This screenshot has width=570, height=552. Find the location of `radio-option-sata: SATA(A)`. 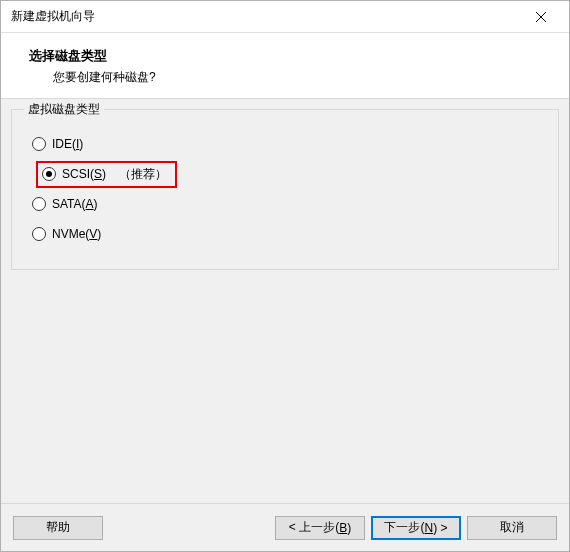

radio-option-sata: SATA(A) is located at coordinates (289, 204).